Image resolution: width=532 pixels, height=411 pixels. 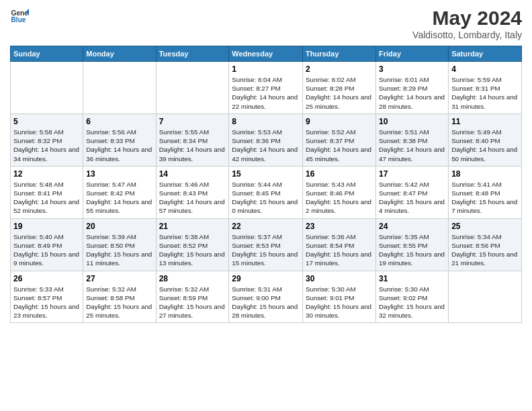 I want to click on cell-week1-day4: 9Sunrise: 5:52 AMSunset: 8:37 PMDaylight…, so click(x=340, y=140).